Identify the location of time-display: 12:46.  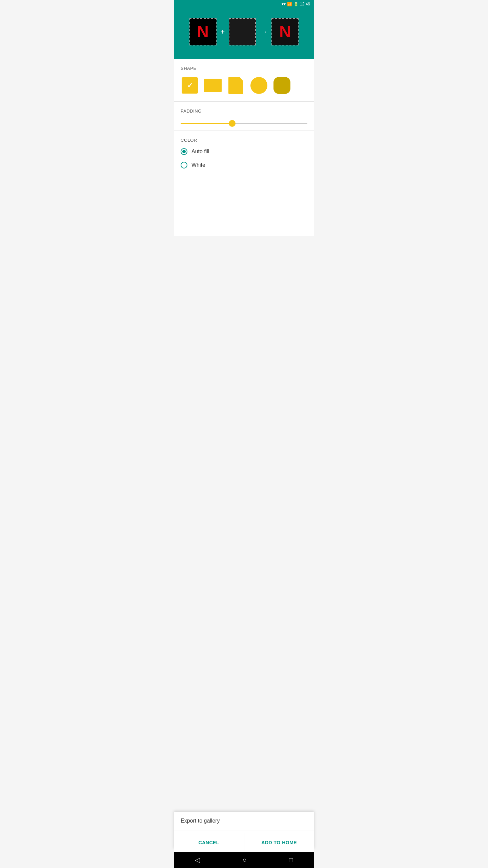
(305, 4).